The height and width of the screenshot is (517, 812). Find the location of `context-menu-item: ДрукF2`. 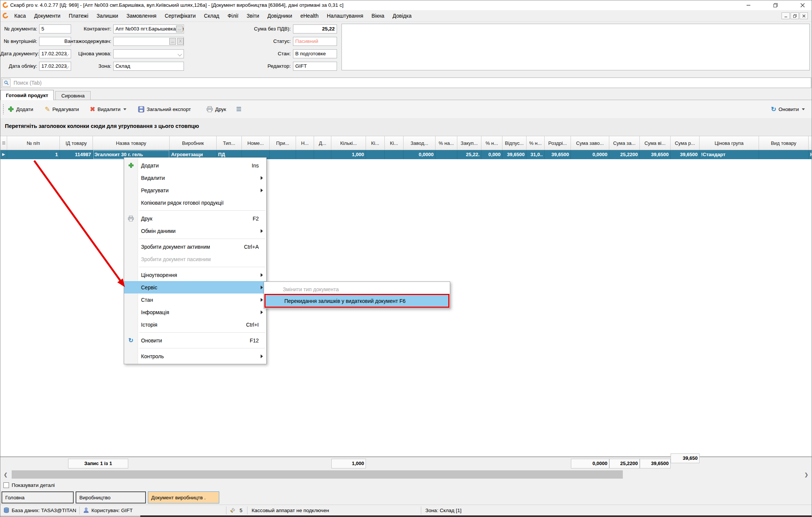

context-menu-item: ДрукF2 is located at coordinates (195, 218).